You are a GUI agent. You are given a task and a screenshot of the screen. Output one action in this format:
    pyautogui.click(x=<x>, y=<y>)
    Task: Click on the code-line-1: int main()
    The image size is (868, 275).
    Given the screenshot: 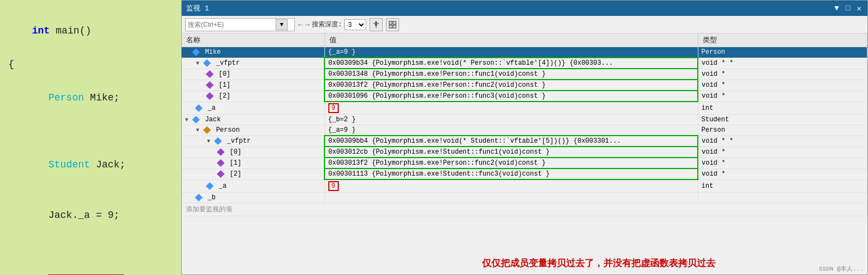 What is the action you would take?
    pyautogui.click(x=91, y=31)
    